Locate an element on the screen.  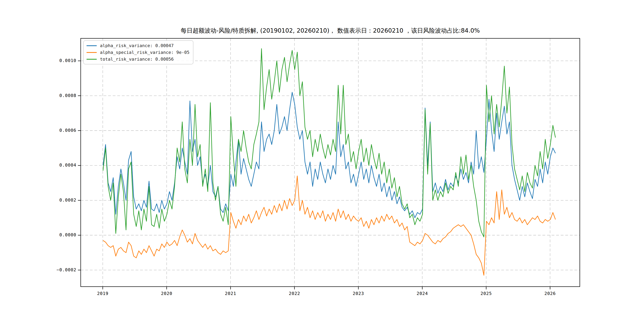
legend-row-alpha_special_risk_variance: alpha_special_risk_variance: 9e-05 is located at coordinates (138, 52).